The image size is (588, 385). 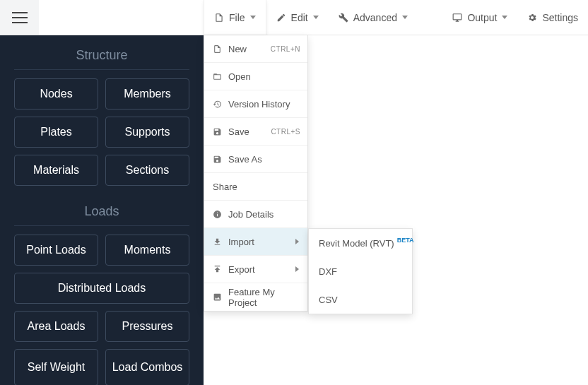 What do you see at coordinates (251, 215) in the screenshot?
I see `file-job-details-label: Job Details` at bounding box center [251, 215].